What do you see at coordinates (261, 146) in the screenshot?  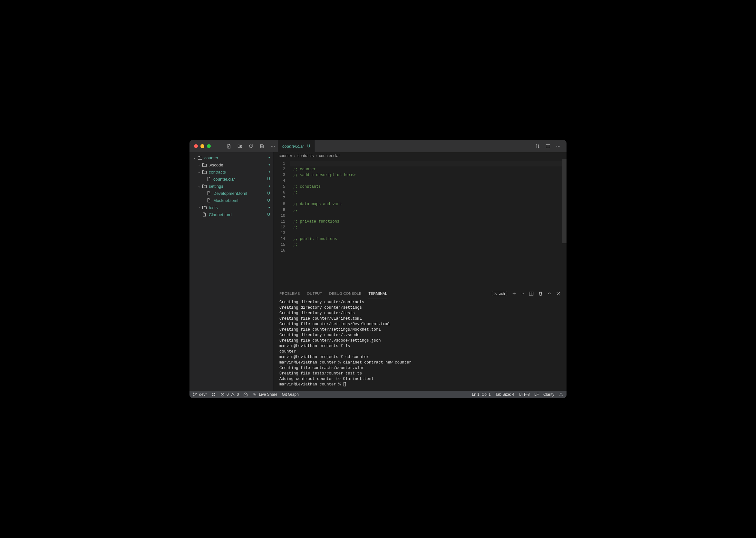 I see `collapse-all-icon` at bounding box center [261, 146].